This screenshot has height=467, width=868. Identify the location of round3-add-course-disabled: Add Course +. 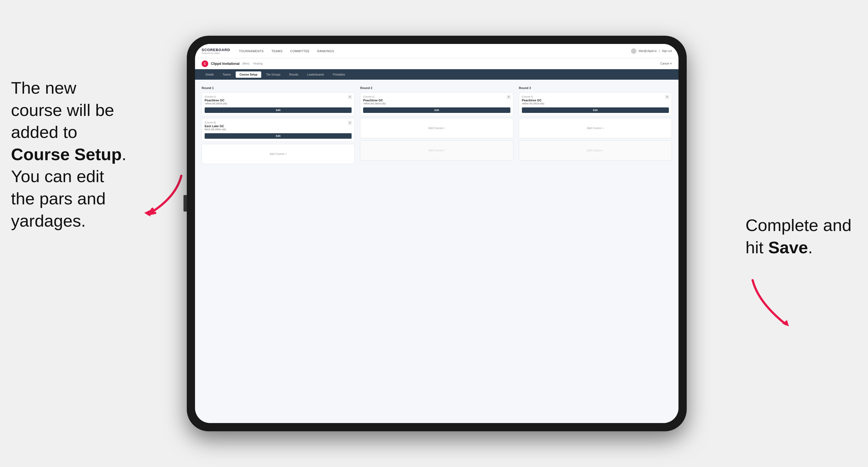
(595, 150).